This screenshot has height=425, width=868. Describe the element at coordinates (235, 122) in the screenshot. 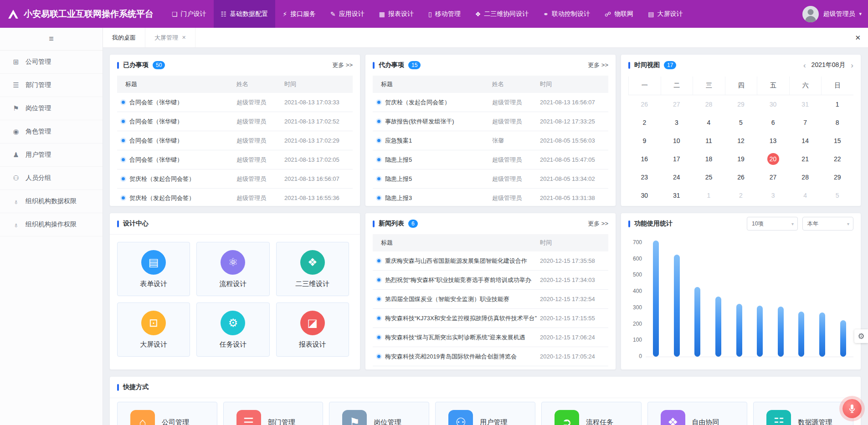

I see `table-row: 合同会签（张华键） 超级管理员 2021-08-13 17:02:52` at that location.